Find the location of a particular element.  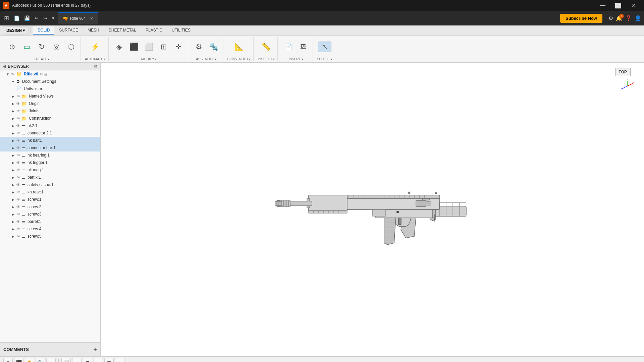

assemble-label: ASSEMBLE ▾ is located at coordinates (206, 59).